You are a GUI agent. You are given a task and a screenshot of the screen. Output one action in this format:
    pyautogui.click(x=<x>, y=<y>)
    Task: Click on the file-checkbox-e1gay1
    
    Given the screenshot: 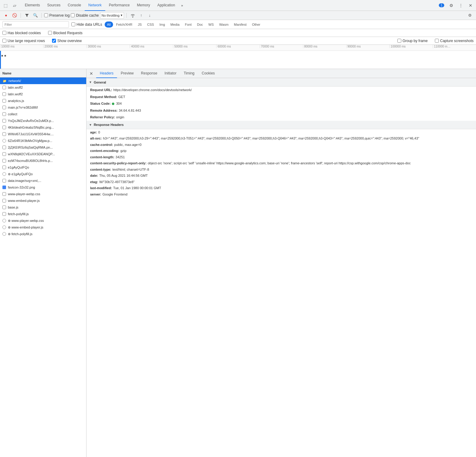 What is the action you would take?
    pyautogui.click(x=4, y=167)
    